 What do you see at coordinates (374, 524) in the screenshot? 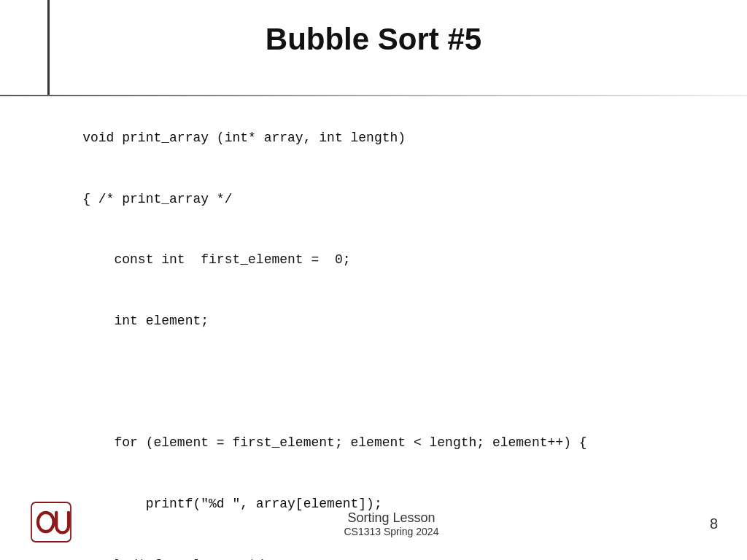
I see `footer: Sorting Lesson CS1313 Spring 2024 8` at bounding box center [374, 524].